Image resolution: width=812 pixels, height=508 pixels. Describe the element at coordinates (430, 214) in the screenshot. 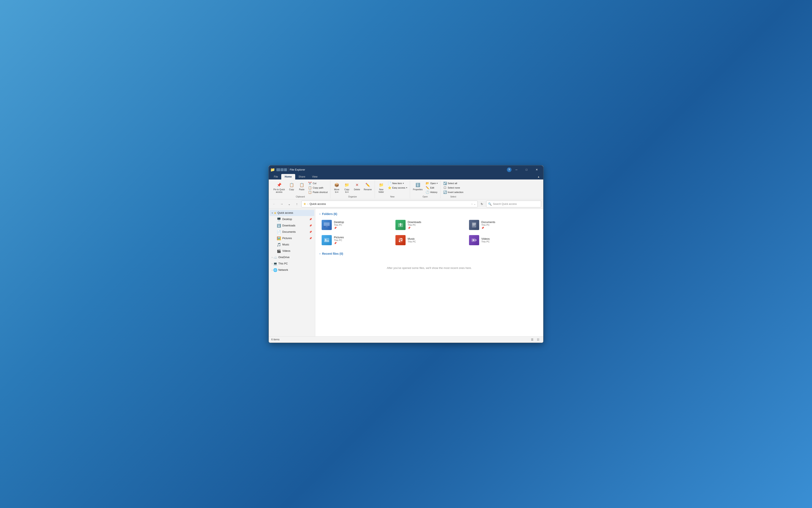

I see `folders-section-header: › Folders (6)` at that location.